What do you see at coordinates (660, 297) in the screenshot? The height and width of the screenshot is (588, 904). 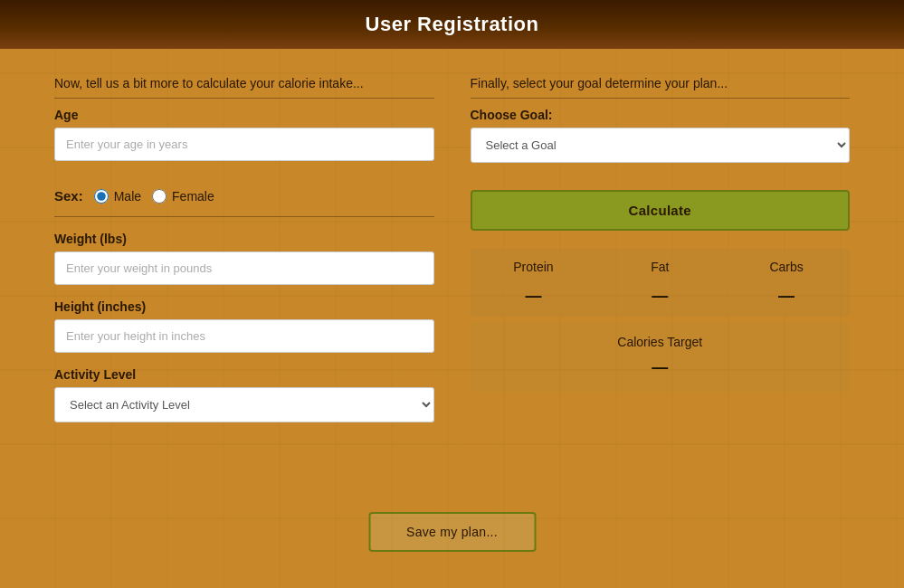 I see `fat-value: —` at bounding box center [660, 297].